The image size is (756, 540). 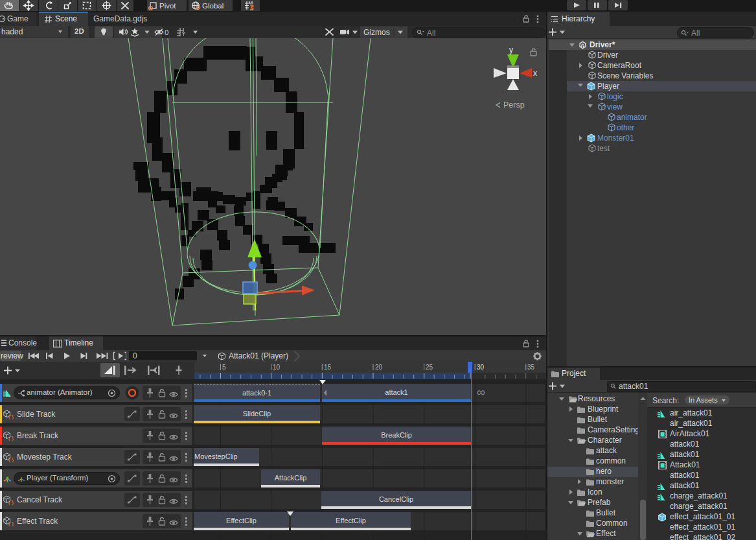 What do you see at coordinates (535, 73) in the screenshot?
I see `svg-text: x` at bounding box center [535, 73].